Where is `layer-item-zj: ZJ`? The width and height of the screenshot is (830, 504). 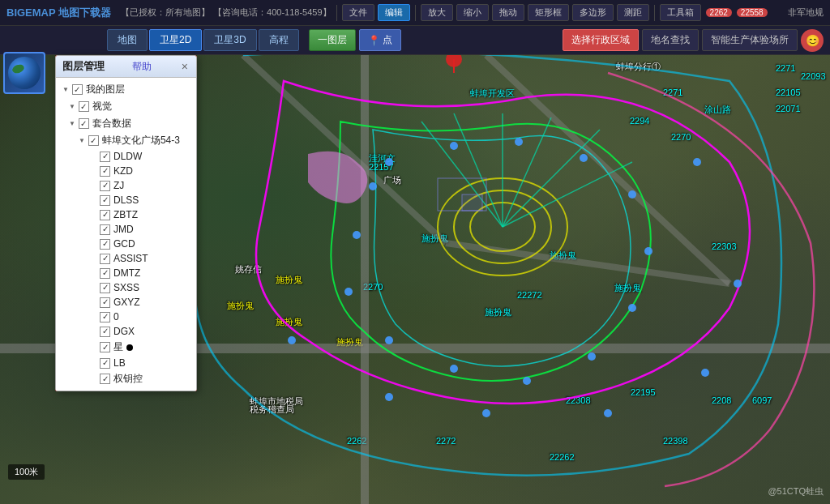
layer-item-zj: ZJ is located at coordinates (126, 186).